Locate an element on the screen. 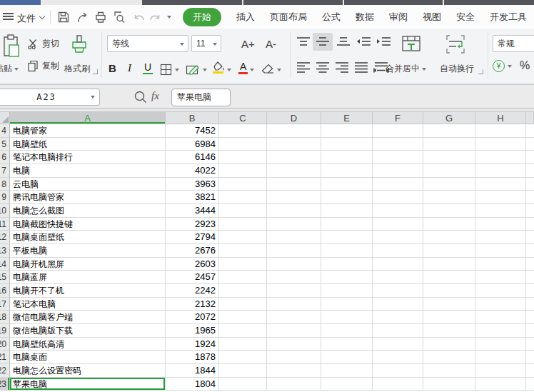  cell-G10 is located at coordinates (450, 211).